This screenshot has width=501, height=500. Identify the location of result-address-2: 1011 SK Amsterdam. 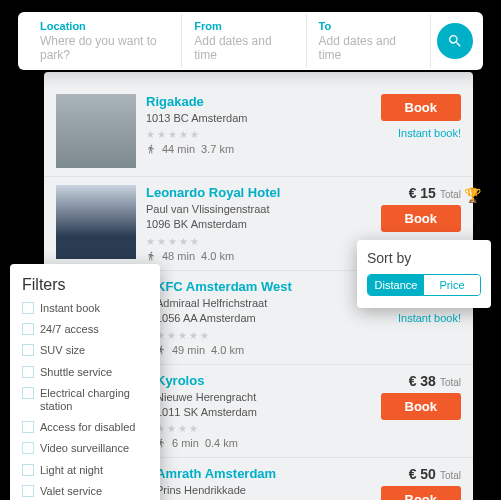
(260, 412).